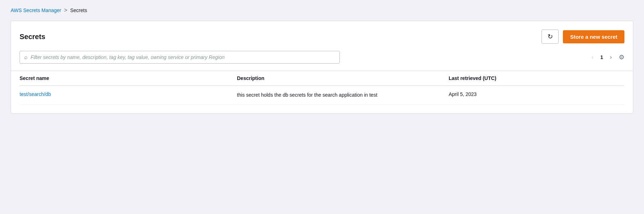 This screenshot has width=644, height=214. What do you see at coordinates (125, 95) in the screenshot?
I see `secret-name-cell: test/search/db` at bounding box center [125, 95].